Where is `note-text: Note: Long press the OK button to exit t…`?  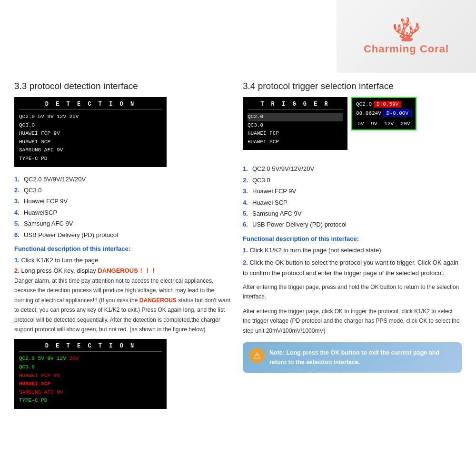
note-text: Note: Long press the OK button to exit t… is located at coordinates (362, 357).